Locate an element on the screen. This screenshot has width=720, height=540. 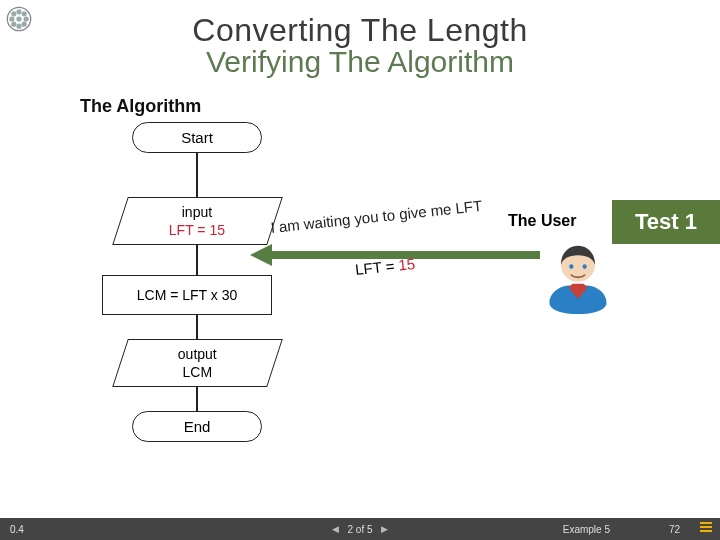
test-badge: Test 1 is located at coordinates (666, 222).